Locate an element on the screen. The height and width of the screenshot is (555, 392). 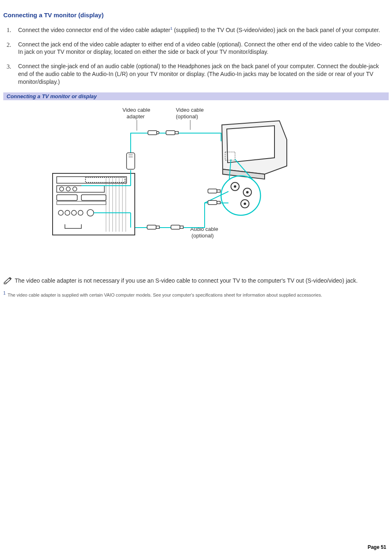
step-item: Connect the jack end of the video cable … is located at coordinates (202, 48).